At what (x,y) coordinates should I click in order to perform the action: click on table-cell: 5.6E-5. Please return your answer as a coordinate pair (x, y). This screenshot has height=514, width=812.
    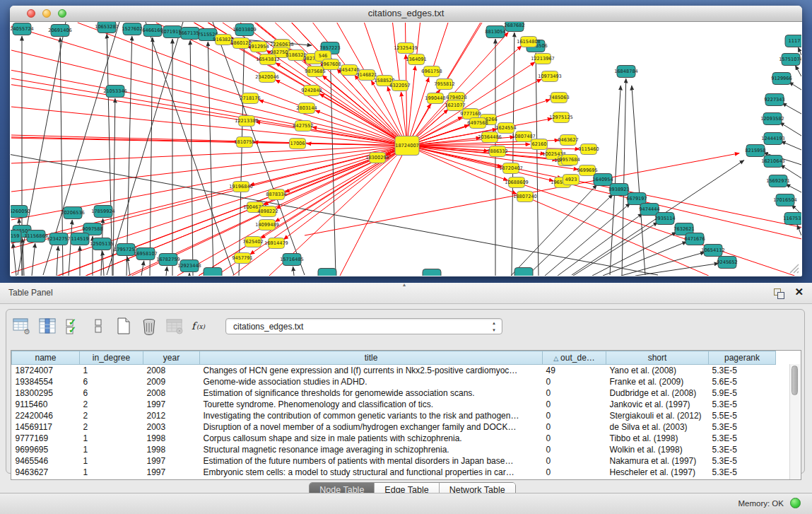
    Looking at the image, I should click on (742, 382).